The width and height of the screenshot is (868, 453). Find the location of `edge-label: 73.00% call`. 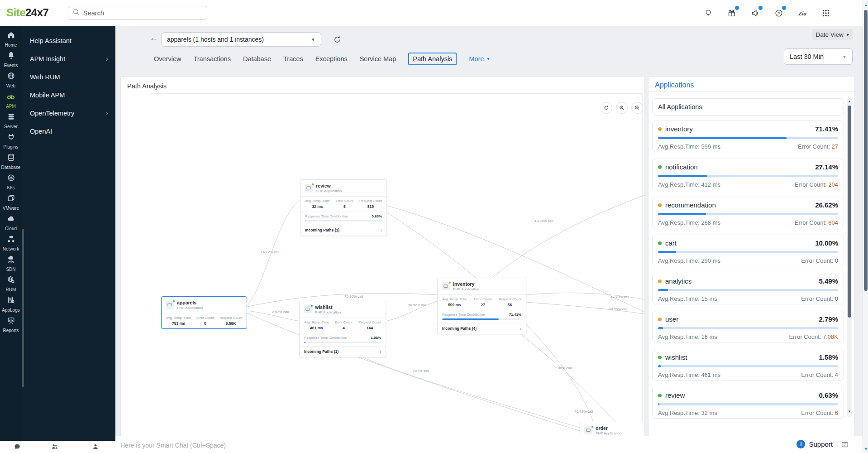

edge-label: 73.00% call is located at coordinates (618, 309).